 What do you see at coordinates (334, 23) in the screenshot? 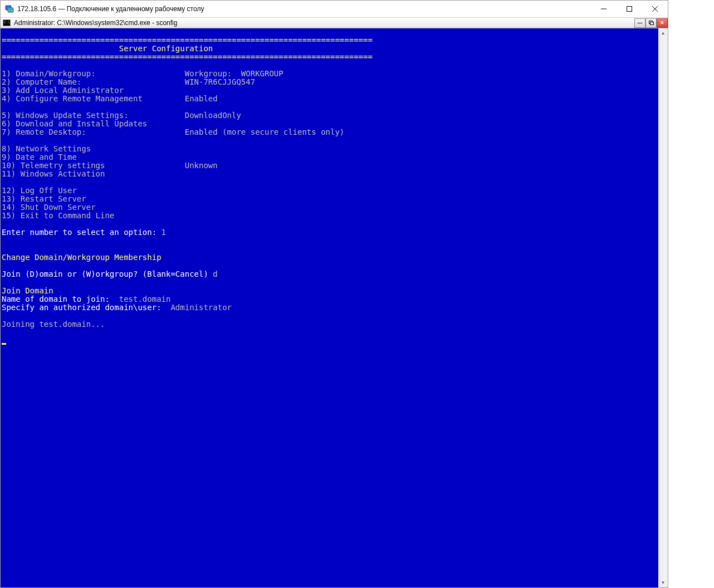
I see `cmd-titlebar: Administrator: C:\Windows\system32\cmd.e…` at bounding box center [334, 23].